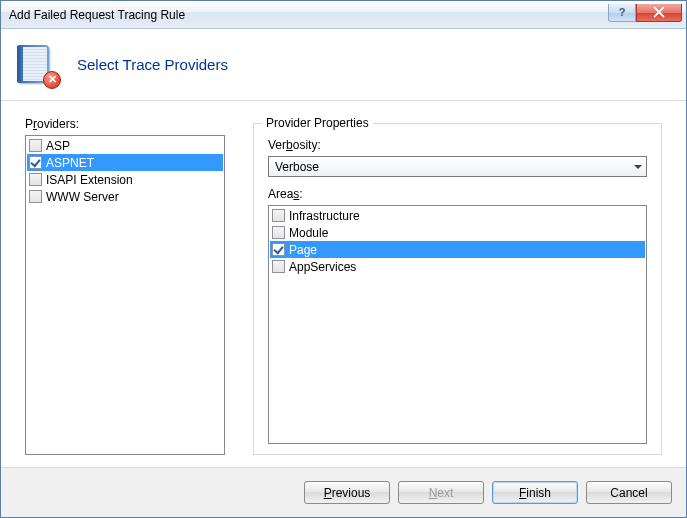 The image size is (687, 518). Describe the element at coordinates (125, 180) in the screenshot. I see `provider-item: ISAPI Extension` at that location.